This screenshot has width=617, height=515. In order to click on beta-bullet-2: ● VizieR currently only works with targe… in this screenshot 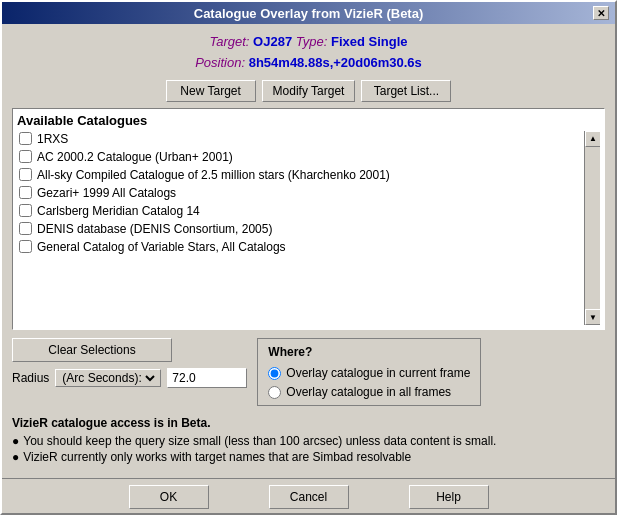, I will do `click(308, 457)`.